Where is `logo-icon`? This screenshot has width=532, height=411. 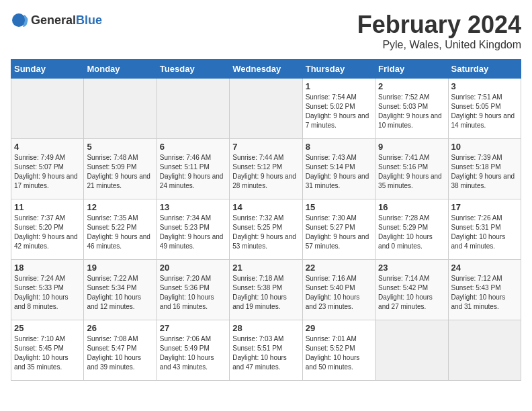
logo-icon is located at coordinates (20, 20).